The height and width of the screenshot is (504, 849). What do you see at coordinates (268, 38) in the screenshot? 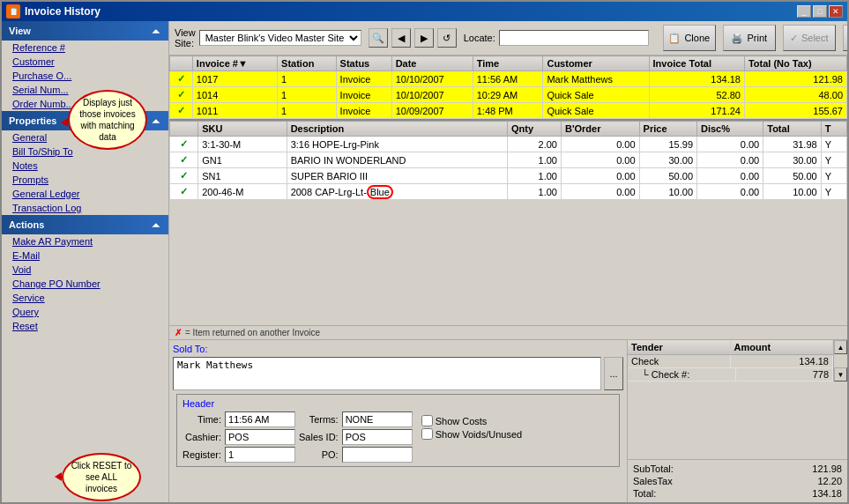
I see `view-site-group: View Site: Master Blink's Video Master S…` at bounding box center [268, 38].